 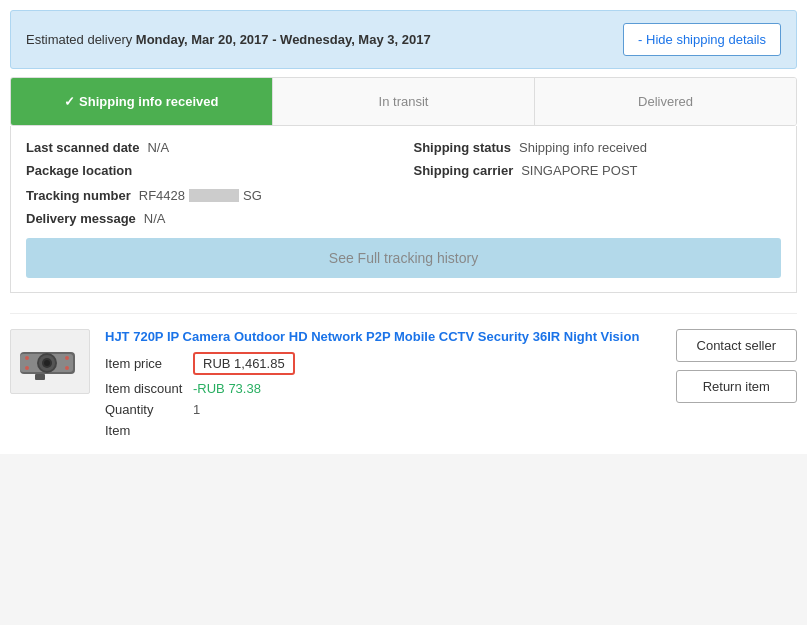 I want to click on item-title: HJT 720P IP Camera Outdoor HD Network P2…, so click(x=383, y=336).